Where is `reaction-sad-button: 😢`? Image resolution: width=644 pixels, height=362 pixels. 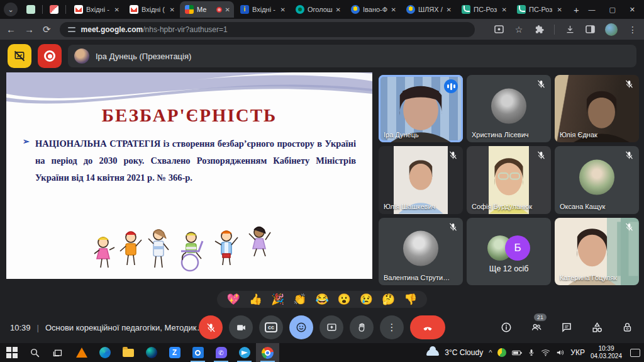
reaction-sad-button: 😢 is located at coordinates (366, 300).